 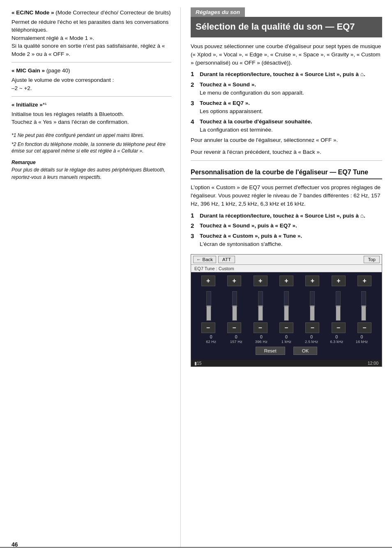 I want to click on eq-freq-4-hz: 1 kHz, so click(x=286, y=341).